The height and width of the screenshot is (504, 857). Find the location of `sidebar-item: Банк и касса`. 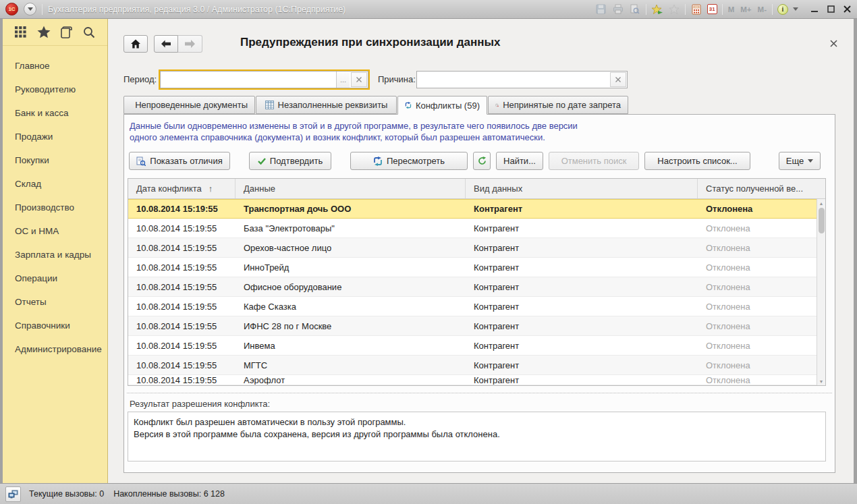

sidebar-item: Банк и касса is located at coordinates (55, 113).